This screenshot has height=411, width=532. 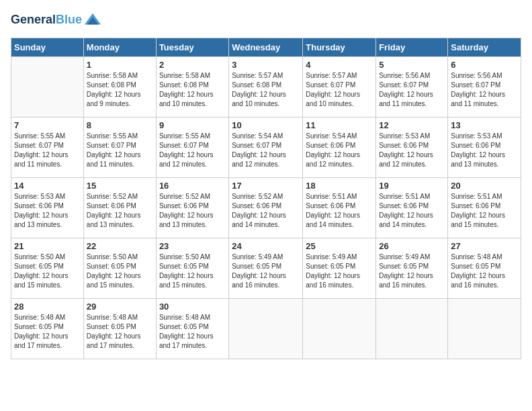 I want to click on logo-icon, so click(x=93, y=20).